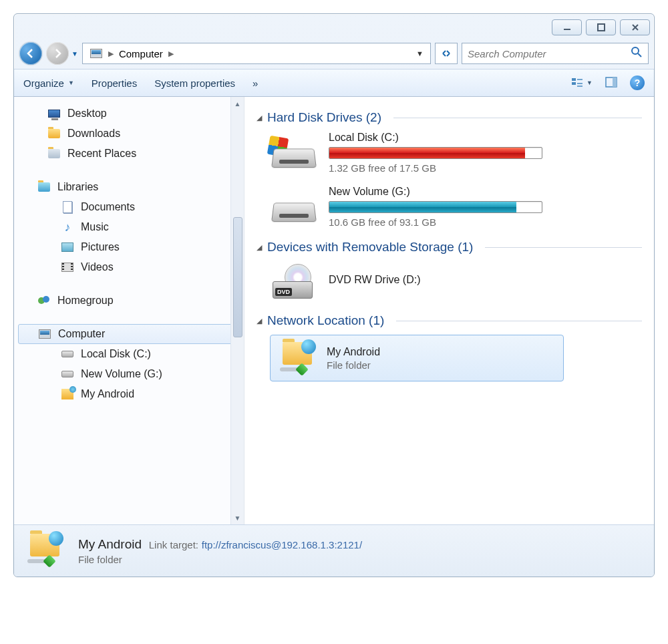  Describe the element at coordinates (129, 354) in the screenshot. I see `sidebar-item-local-disk-c: Local Disk (C:)` at that location.